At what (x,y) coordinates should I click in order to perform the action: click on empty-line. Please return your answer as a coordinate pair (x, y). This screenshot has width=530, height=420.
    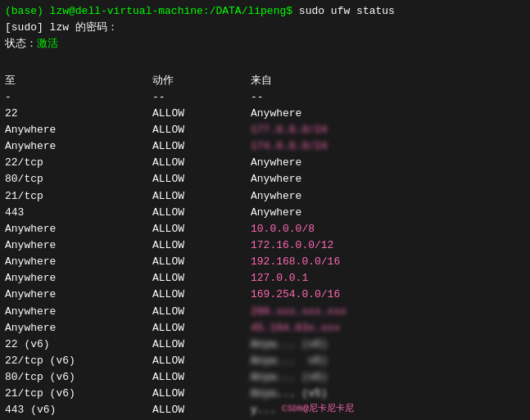
    Looking at the image, I should click on (265, 64).